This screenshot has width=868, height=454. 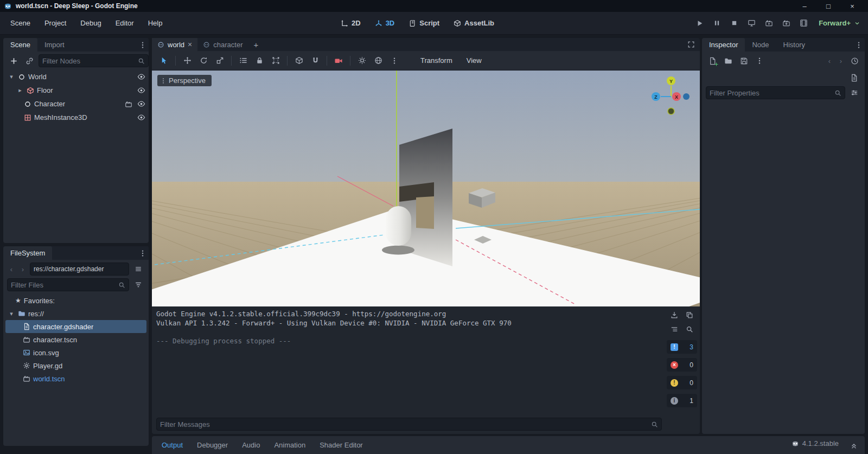 I want to click on nav-back-button: ‹, so click(x=11, y=269).